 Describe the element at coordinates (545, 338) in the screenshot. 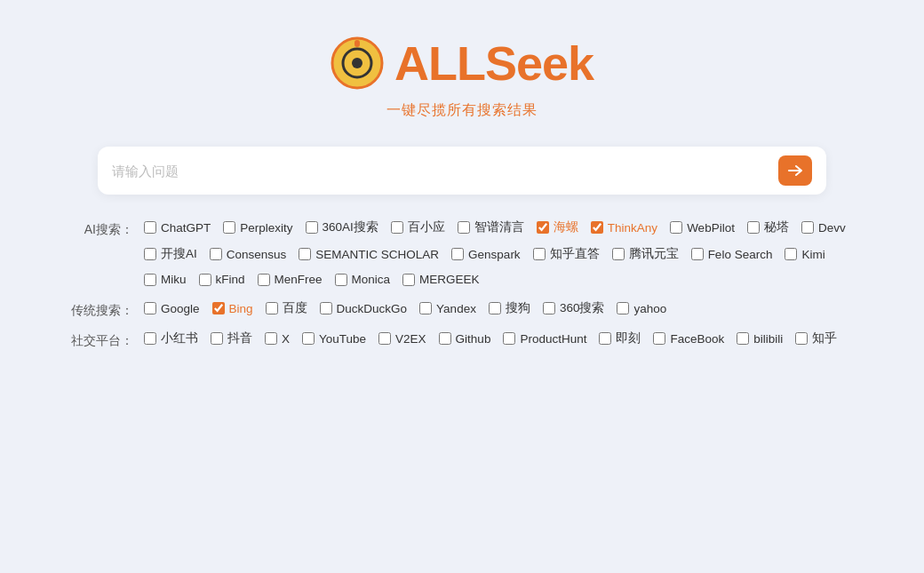

I see `cb-item-producthunt: ProductHunt` at that location.